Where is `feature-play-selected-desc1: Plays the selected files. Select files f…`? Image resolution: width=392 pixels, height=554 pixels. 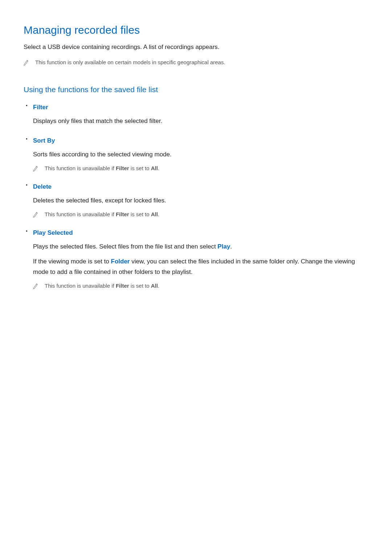 feature-play-selected-desc1: Plays the selected files. Select files f… is located at coordinates (201, 247).